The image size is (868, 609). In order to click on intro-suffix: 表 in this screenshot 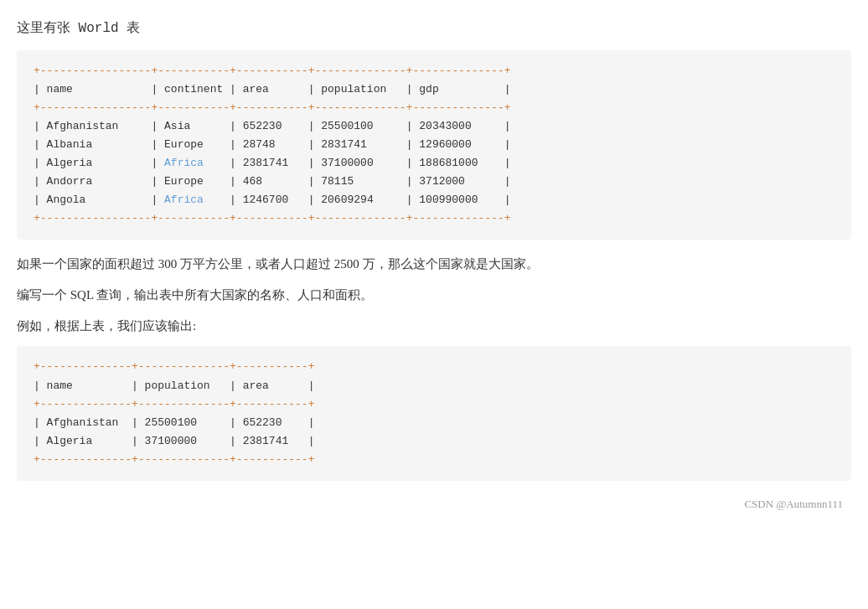, I will do `click(133, 27)`.